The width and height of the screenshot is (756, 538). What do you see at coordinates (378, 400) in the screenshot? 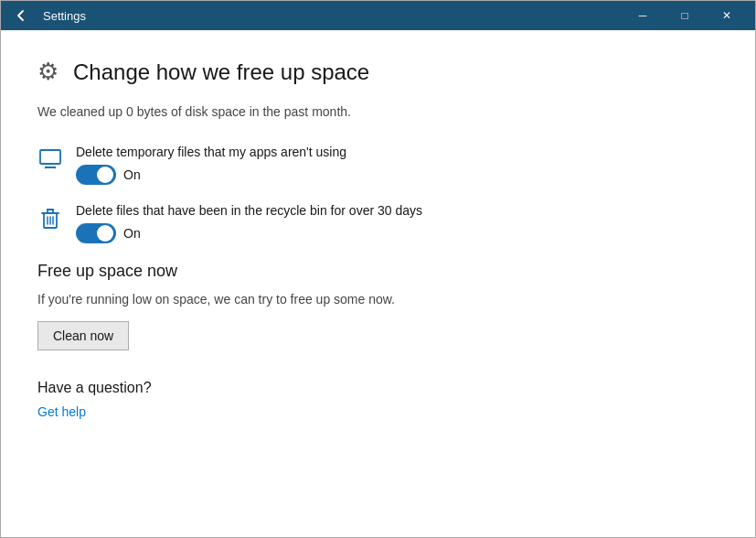
I see `help-section: Have a question? Get help` at bounding box center [378, 400].